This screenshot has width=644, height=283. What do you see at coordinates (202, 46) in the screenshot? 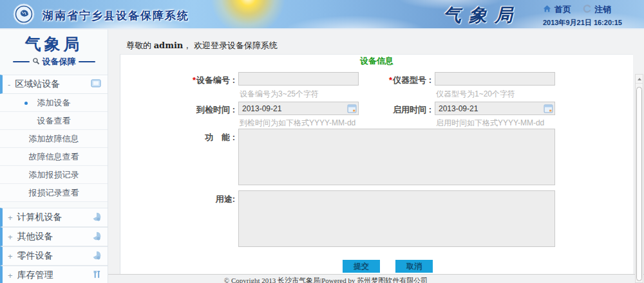
I see `greeting: 尊敬的 admin， 欢迎登录设备保障系统` at bounding box center [202, 46].